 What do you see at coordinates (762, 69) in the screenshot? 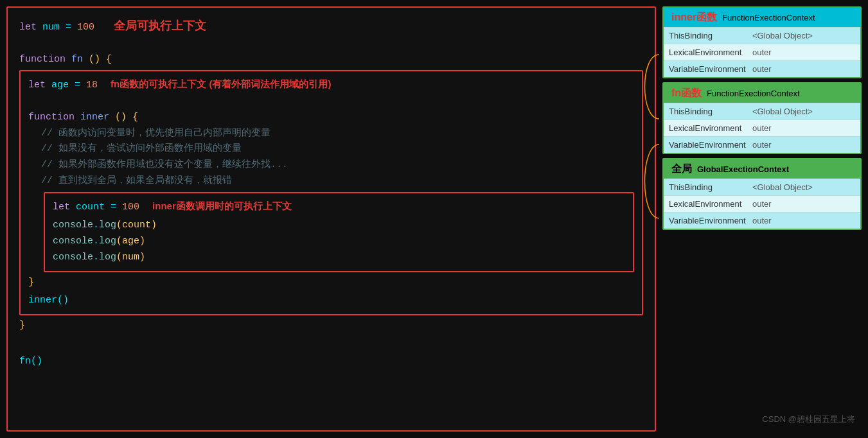
I see `inner-row-3: VariableEnvironment outer` at bounding box center [762, 69].